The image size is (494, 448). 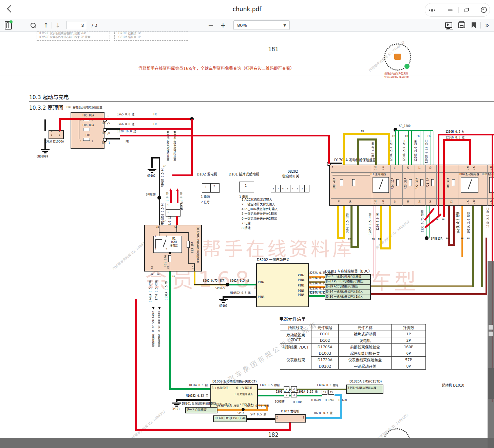 I want to click on legend-line: 2 信号, so click(x=206, y=203).